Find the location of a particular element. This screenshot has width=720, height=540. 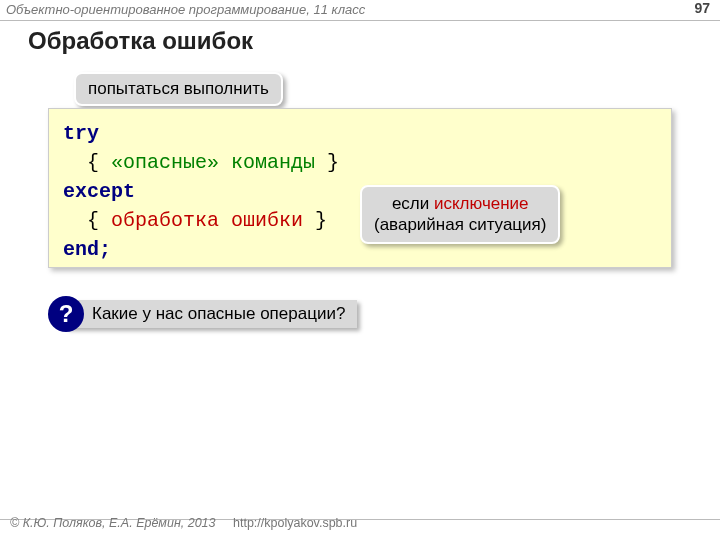

keyword-end: end; is located at coordinates (87, 250).